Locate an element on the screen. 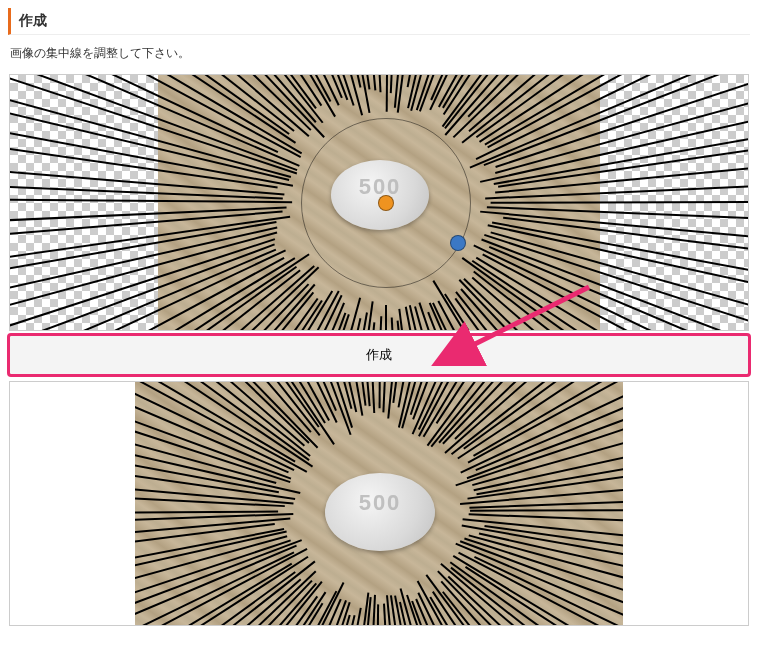  preview-coin-image is located at coordinates (380, 512).